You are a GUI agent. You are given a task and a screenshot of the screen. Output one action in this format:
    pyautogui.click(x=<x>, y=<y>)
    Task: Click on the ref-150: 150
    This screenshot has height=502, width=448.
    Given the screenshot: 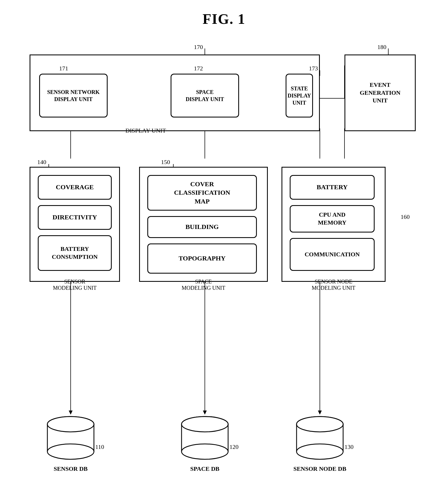 What is the action you would take?
    pyautogui.click(x=165, y=162)
    